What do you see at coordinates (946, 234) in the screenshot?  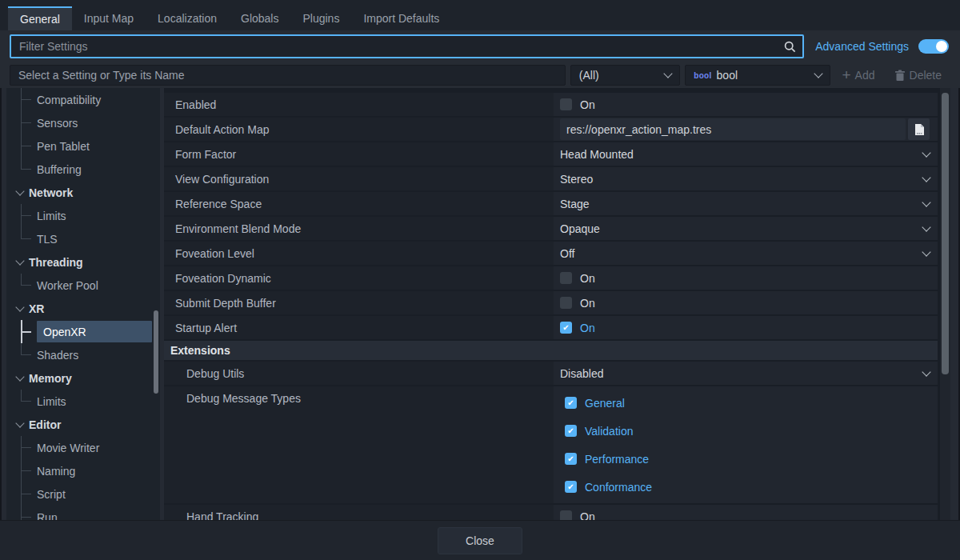 I see `main-scrollbar-thumb` at bounding box center [946, 234].